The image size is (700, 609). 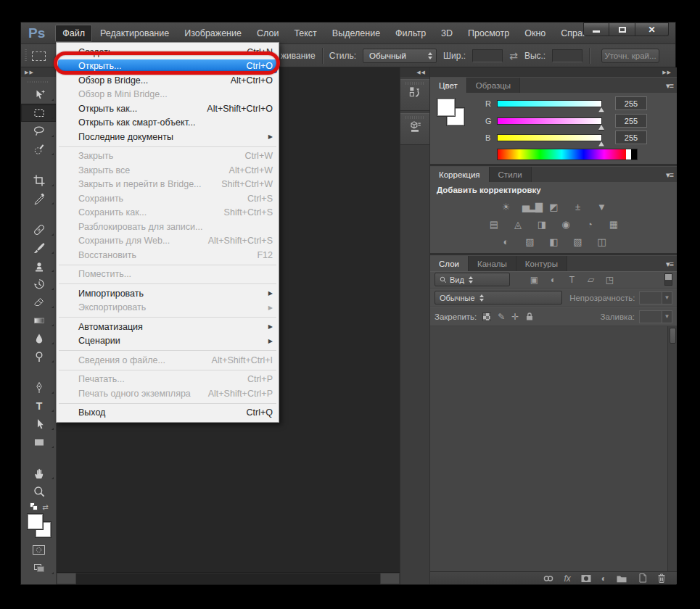 I want to click on vibrance-icon: ▼, so click(x=601, y=207).